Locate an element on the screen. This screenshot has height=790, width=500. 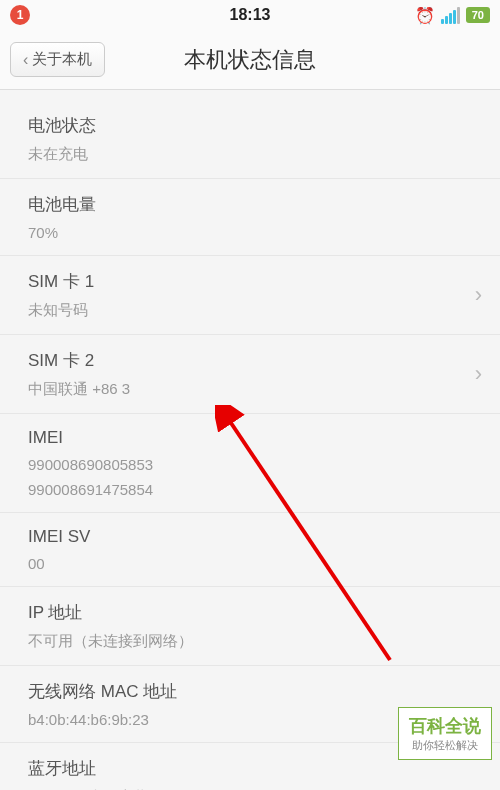
back-button: ‹ 关于本机 is located at coordinates (58, 60).